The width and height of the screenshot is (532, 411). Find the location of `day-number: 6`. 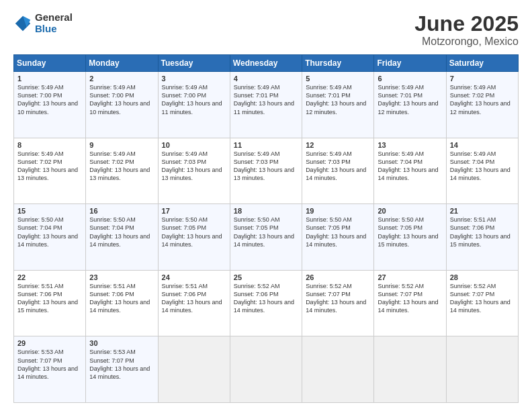

day-number: 6 is located at coordinates (410, 79).